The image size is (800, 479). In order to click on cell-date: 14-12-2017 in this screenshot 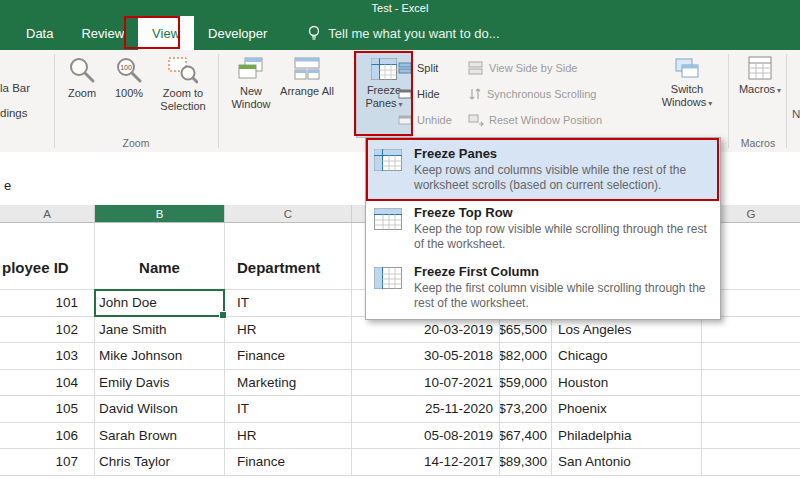, I will do `click(426, 462)`.